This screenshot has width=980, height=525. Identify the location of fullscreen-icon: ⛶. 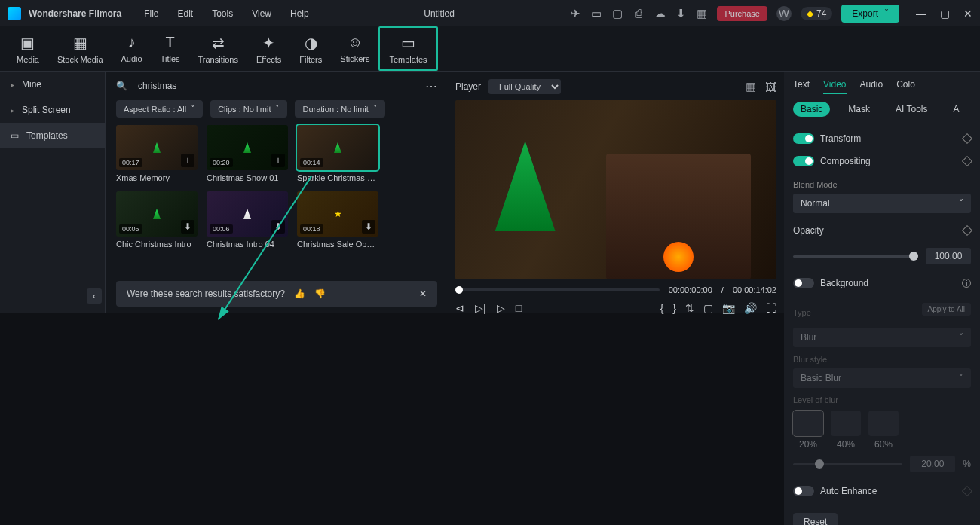
(771, 308).